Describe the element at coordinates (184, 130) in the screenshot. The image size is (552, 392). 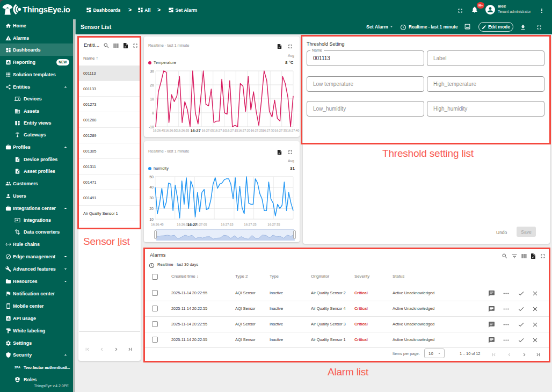
I see `svg-text: 16:26:55` at that location.